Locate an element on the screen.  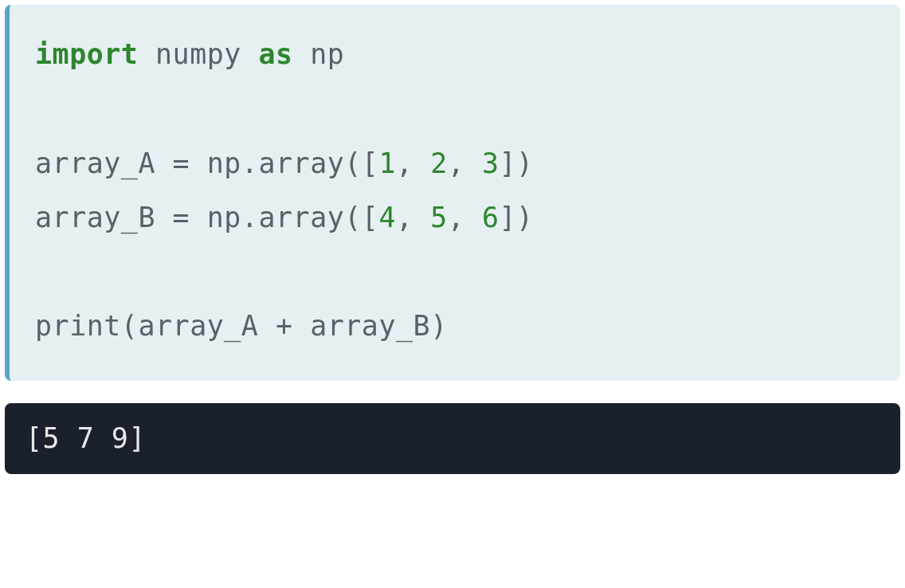
output-block: [5 7 9] is located at coordinates (452, 438).